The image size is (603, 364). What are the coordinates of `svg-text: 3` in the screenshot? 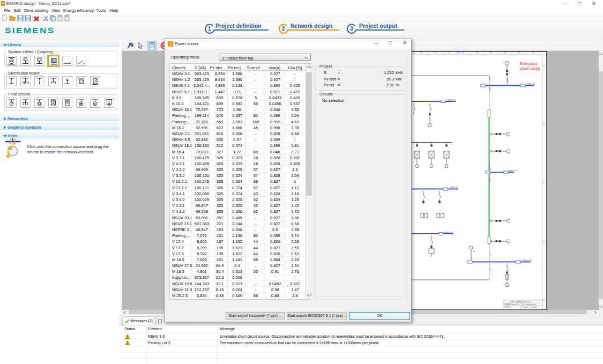 It's located at (352, 29).